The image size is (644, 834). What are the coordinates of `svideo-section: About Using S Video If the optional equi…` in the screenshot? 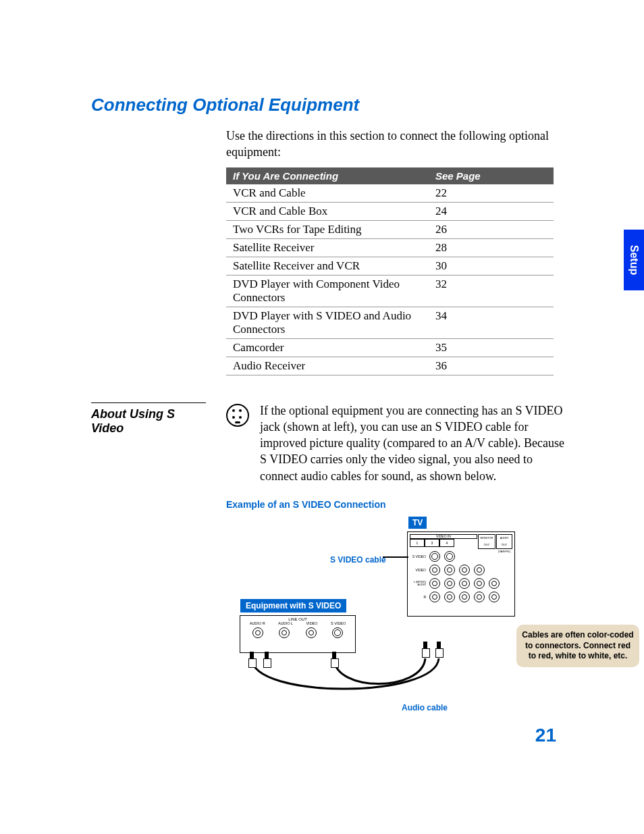 It's located at (331, 443).